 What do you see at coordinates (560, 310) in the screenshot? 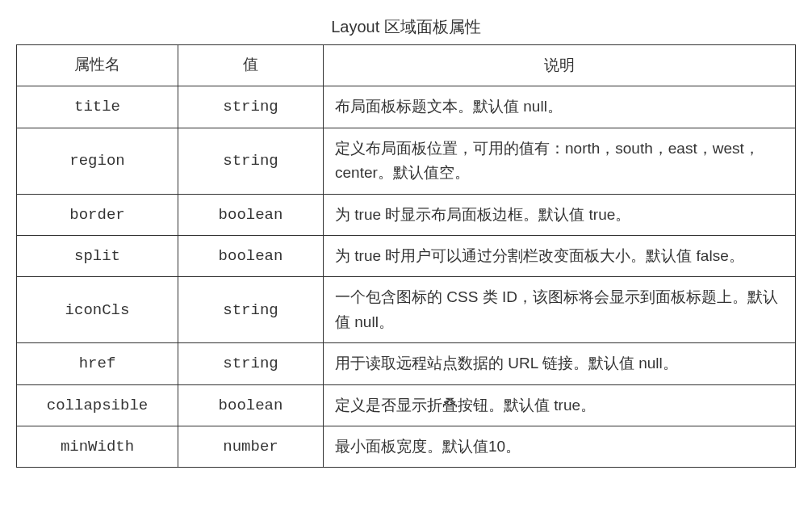
I see `prop-desc: 一个包含图标的 CSS 类 ID，该图标将会显示到面板标题上。默认值 null。` at bounding box center [560, 310].